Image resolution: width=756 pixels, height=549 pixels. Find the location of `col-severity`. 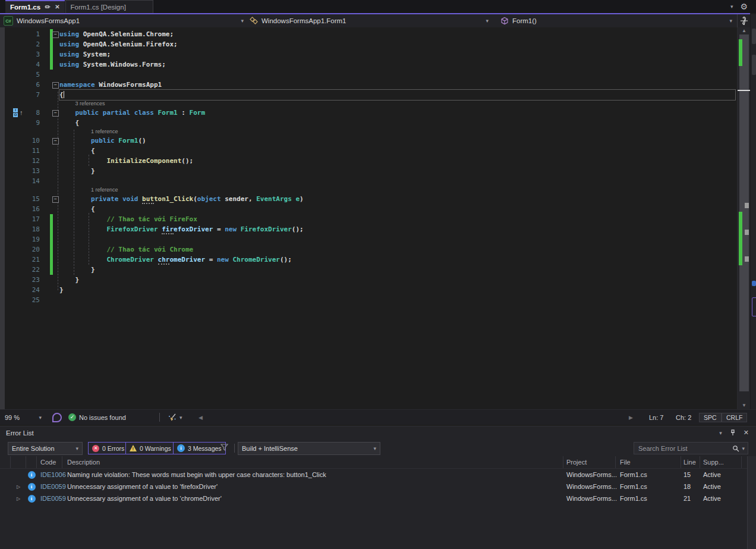

col-severity is located at coordinates (5, 462).